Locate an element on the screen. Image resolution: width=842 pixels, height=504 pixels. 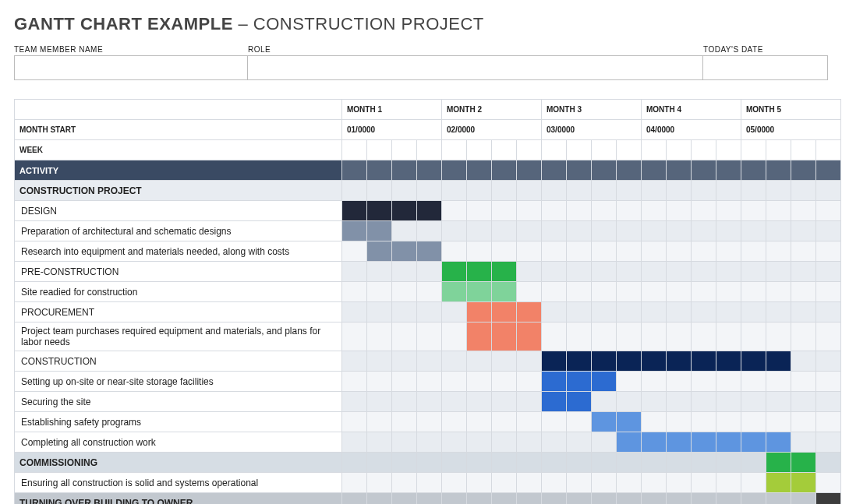
row-label: TURNING OVER BUILDING TO OWNER is located at coordinates (179, 499).